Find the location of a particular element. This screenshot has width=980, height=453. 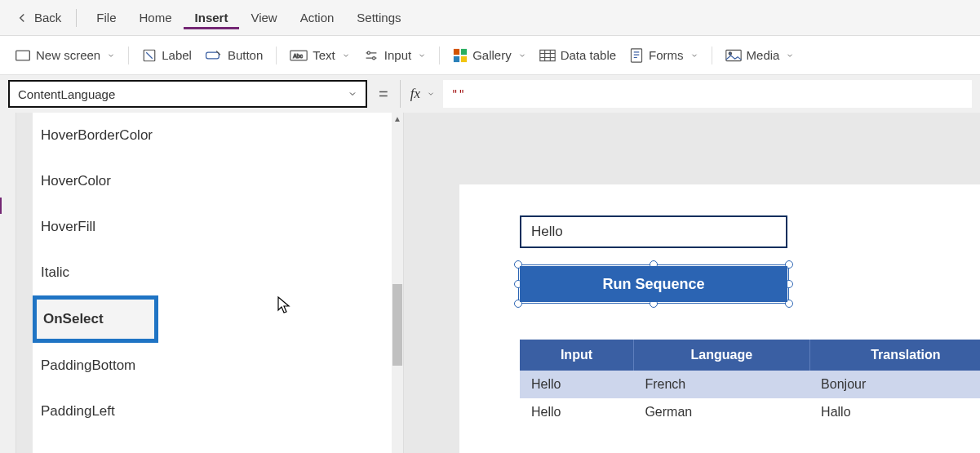

button-label: Button is located at coordinates (245, 56).